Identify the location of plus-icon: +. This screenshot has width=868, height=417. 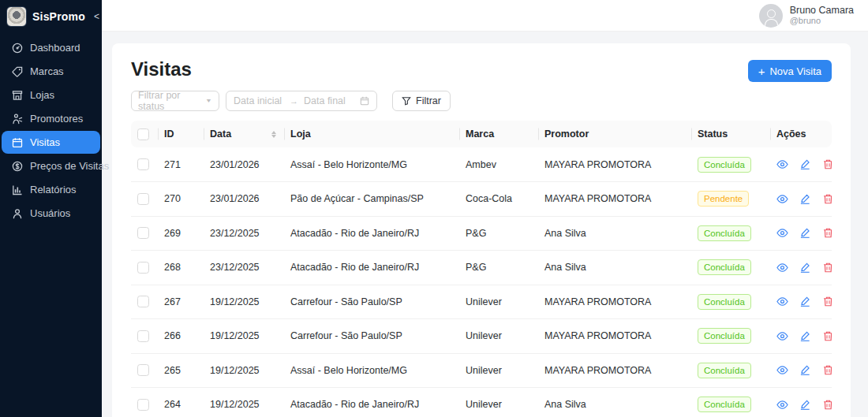
(762, 71).